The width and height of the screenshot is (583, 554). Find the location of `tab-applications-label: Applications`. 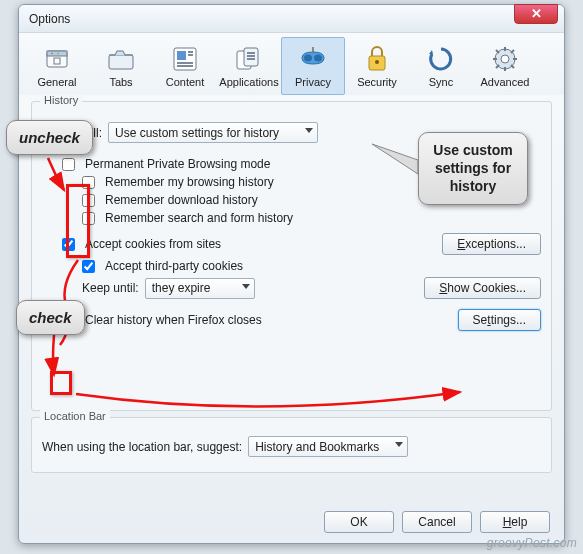

tab-applications-label: Applications is located at coordinates (249, 82).